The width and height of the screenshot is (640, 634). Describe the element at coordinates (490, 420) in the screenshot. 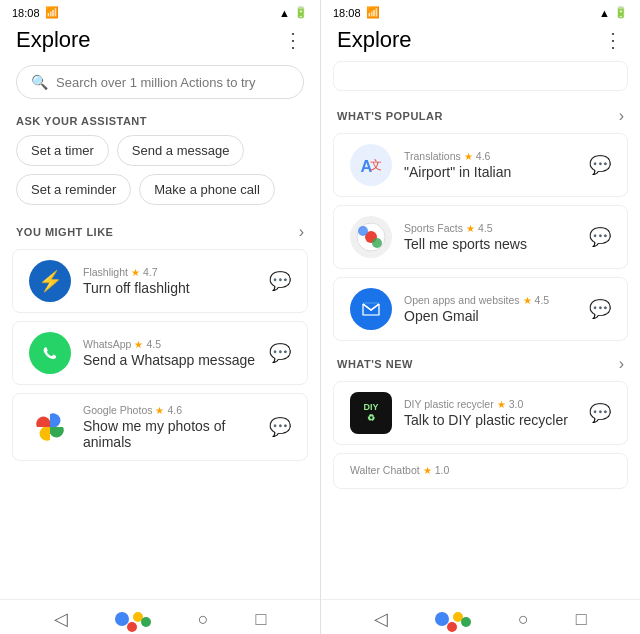

I see `card-title-diy: Talk to DIY plastic recycler` at that location.